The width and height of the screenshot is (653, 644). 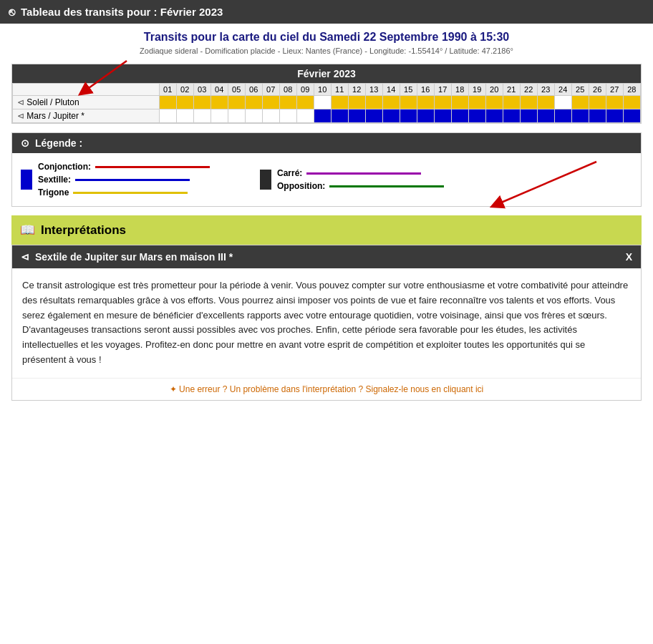 What do you see at coordinates (27, 230) in the screenshot?
I see `interp-header-icon: 📖` at bounding box center [27, 230].